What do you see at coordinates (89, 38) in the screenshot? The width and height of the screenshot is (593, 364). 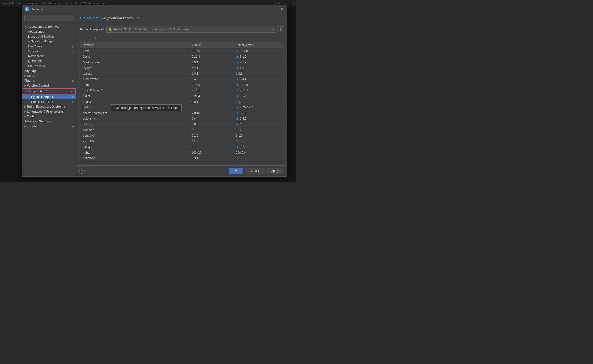 I see `remove-package-button: −` at bounding box center [89, 38].